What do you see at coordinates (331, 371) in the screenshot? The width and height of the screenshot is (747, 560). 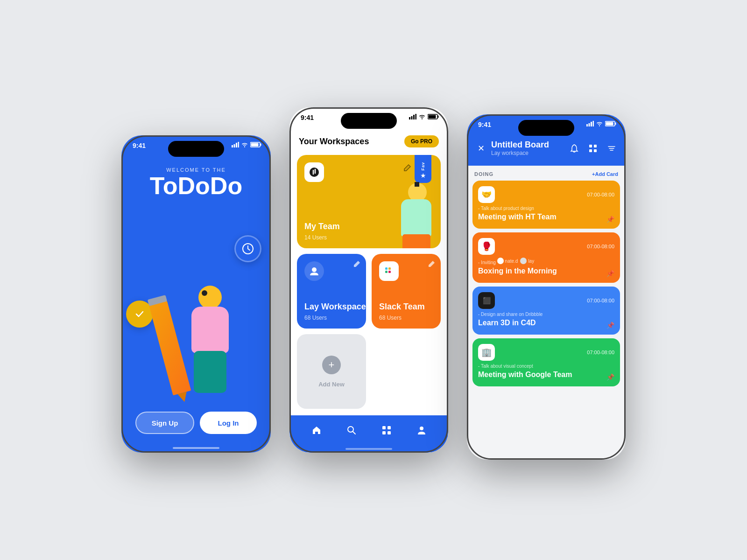 I see `workspace-card-add: + Add New` at bounding box center [331, 371].